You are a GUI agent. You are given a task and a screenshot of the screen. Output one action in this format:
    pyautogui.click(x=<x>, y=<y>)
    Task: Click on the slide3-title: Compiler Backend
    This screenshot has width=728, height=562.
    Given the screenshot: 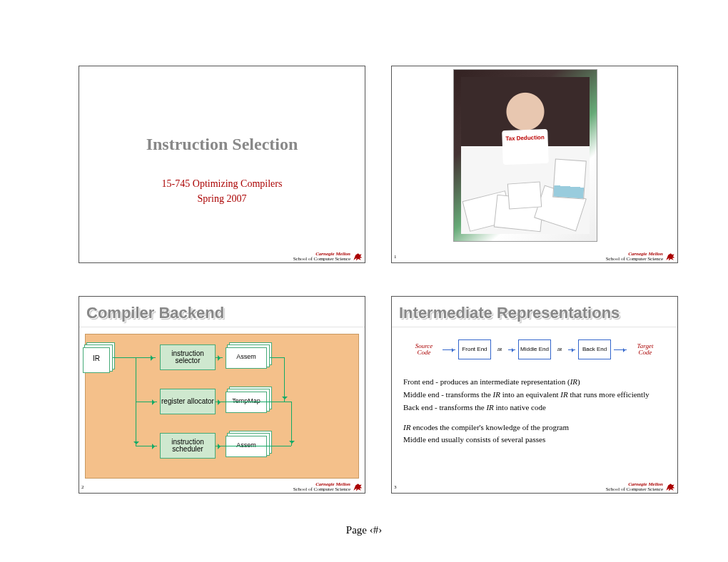 What is the action you would take?
    pyautogui.click(x=222, y=312)
    